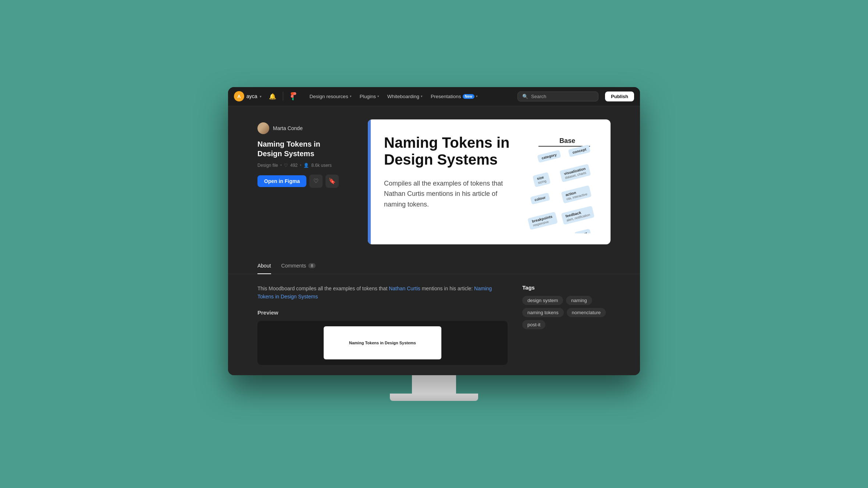 This screenshot has height=488, width=868. I want to click on monitor-stand-base, so click(434, 397).